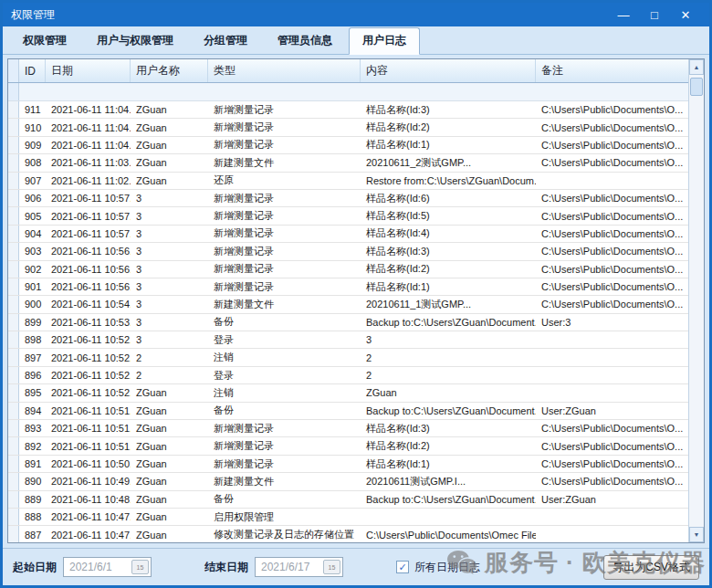 The width and height of the screenshot is (712, 588). I want to click on maximize-icon: □, so click(654, 15).